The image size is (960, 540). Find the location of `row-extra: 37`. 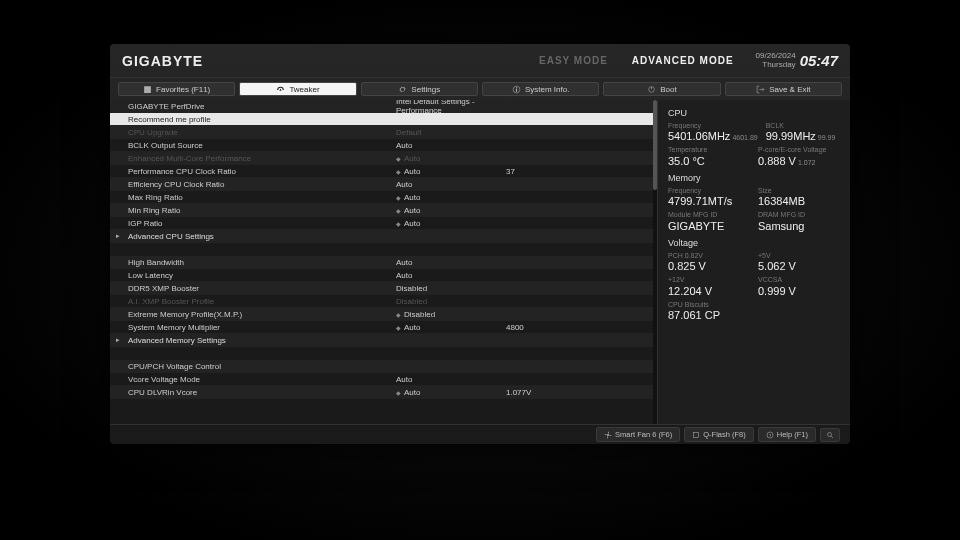

row-extra: 37 is located at coordinates (580, 172).